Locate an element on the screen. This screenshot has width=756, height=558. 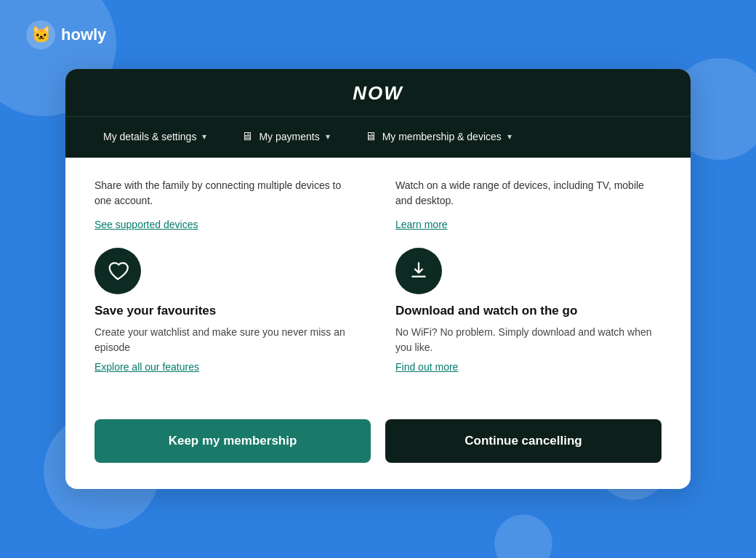
find-out-more-link: Find out more is located at coordinates (528, 367).